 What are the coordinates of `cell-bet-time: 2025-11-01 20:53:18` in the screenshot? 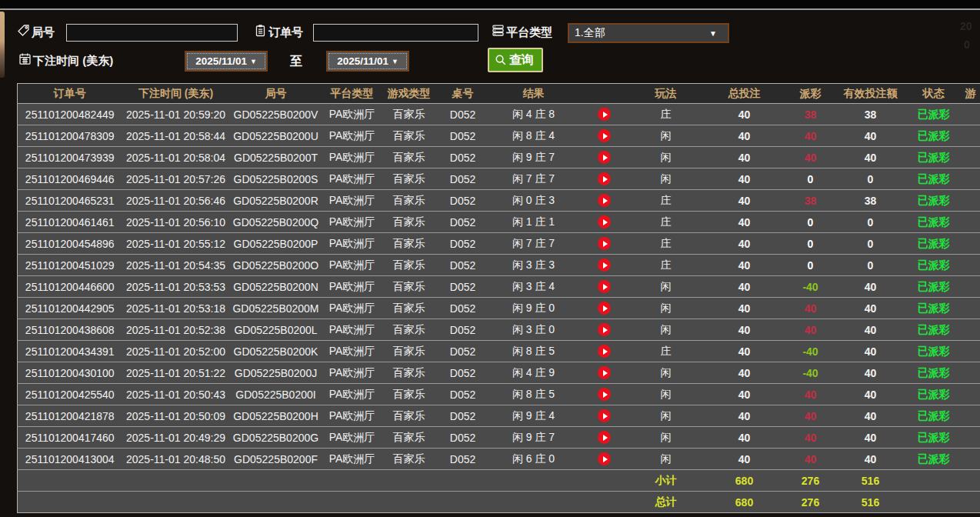 It's located at (176, 309).